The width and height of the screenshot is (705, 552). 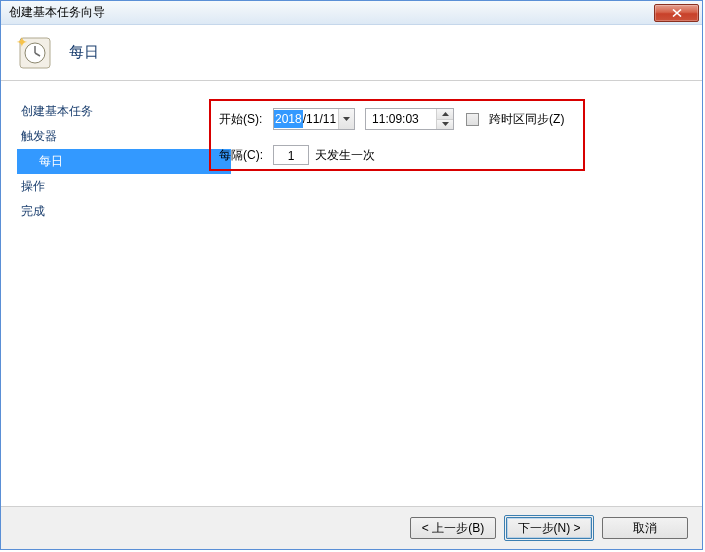 I want to click on next-button: 下一步(N) >, so click(x=549, y=528).